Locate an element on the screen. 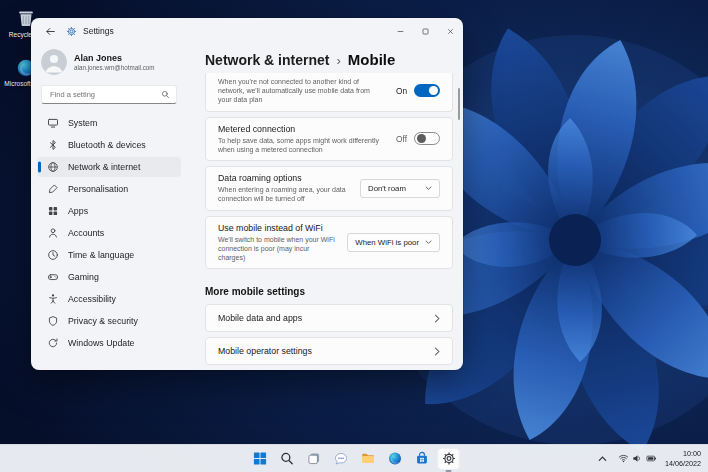  sidebar-item-time-language: Time & language is located at coordinates (109, 255).